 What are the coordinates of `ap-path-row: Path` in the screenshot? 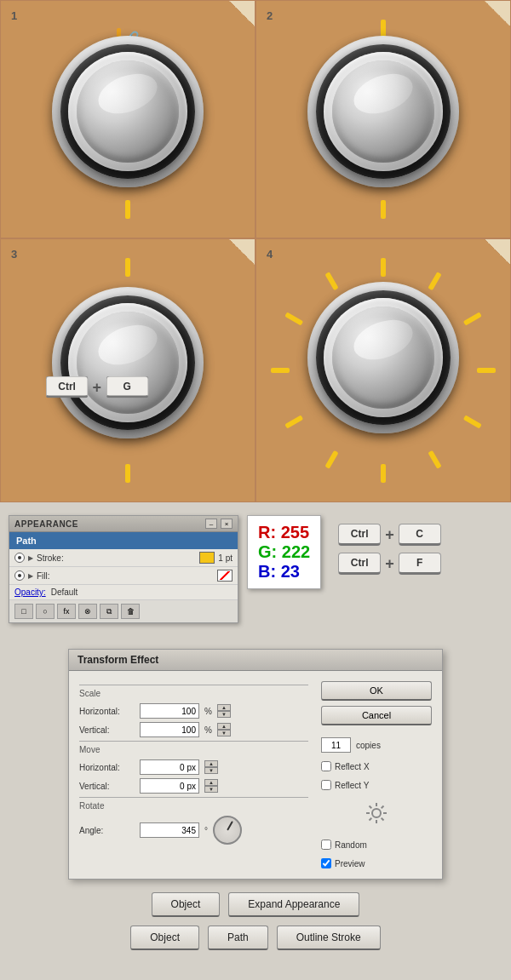 It's located at (123, 541).